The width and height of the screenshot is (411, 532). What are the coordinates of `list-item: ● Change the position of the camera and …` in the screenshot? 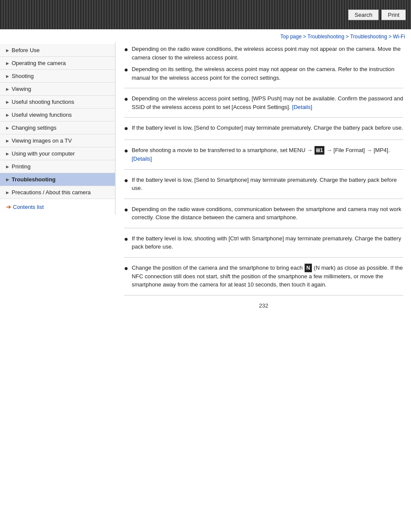 It's located at (264, 277).